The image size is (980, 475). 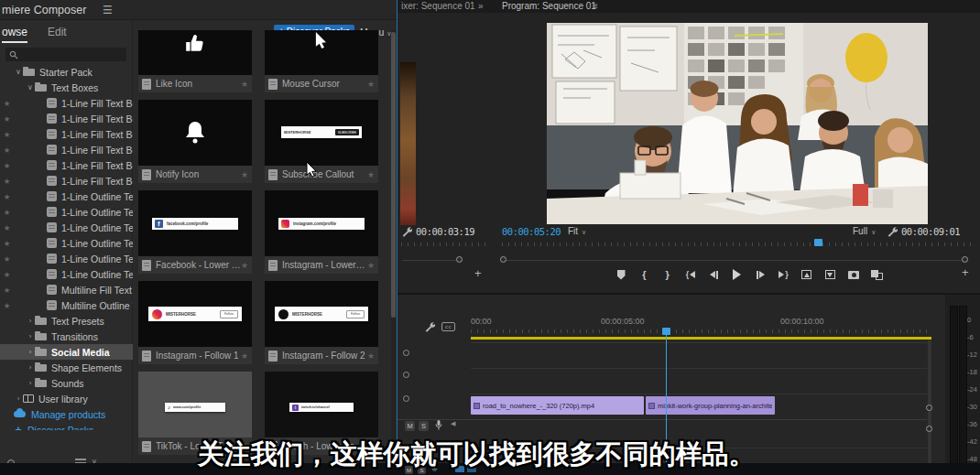 What do you see at coordinates (702, 339) in the screenshot?
I see `work-area-bar` at bounding box center [702, 339].